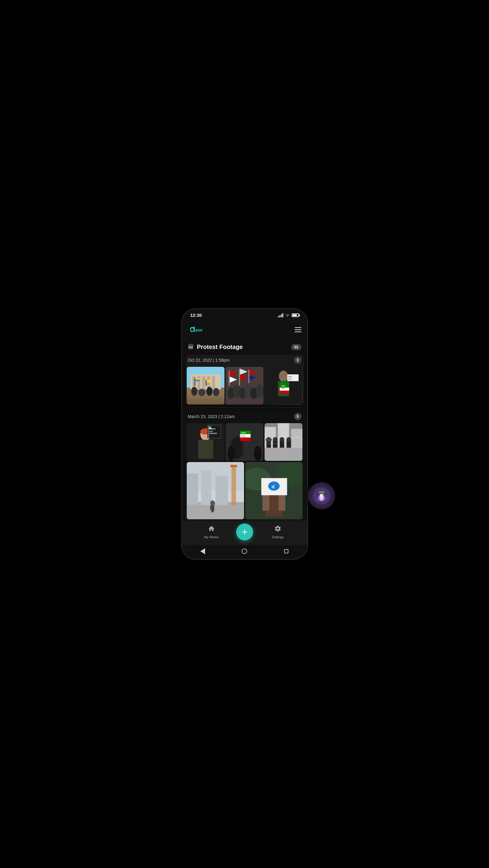 This screenshot has width=489, height=868. What do you see at coordinates (245, 442) in the screenshot?
I see `session-2-grid-row1: WOMAN LIFE FREEDOM` at bounding box center [245, 442].